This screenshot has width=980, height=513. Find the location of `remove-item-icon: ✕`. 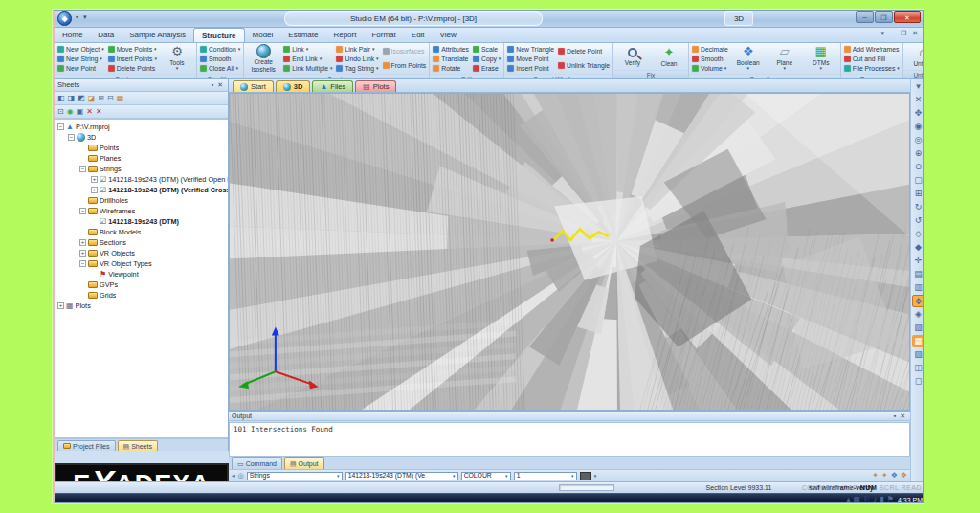

remove-item-icon: ✕ is located at coordinates (90, 112).